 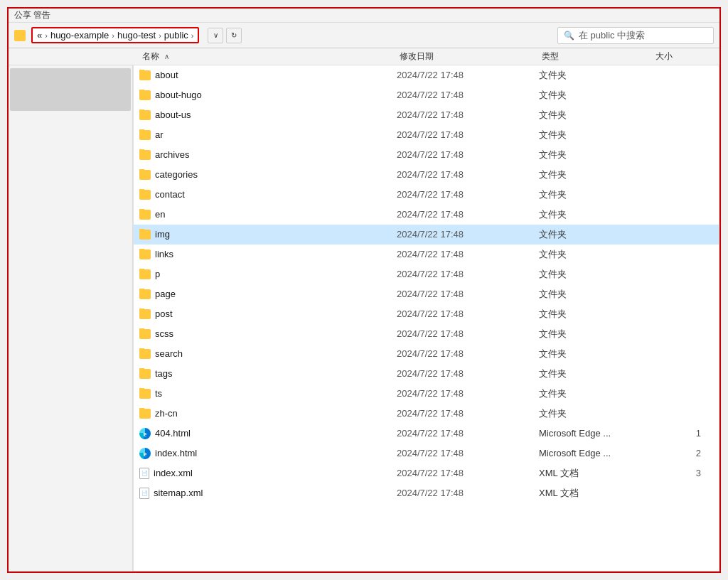 I want to click on table-row: archives 2024/7/22 17:48 文件夹, so click(x=427, y=155).